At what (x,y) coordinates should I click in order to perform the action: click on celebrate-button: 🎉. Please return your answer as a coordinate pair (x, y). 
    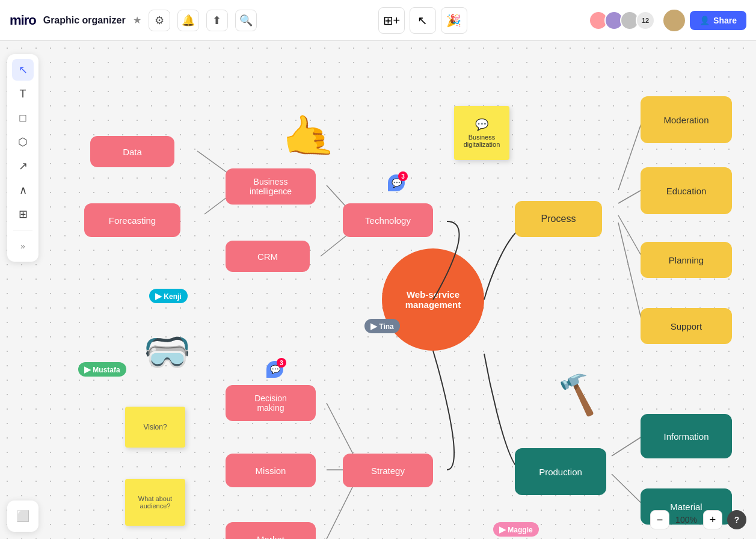
    Looking at the image, I should click on (454, 20).